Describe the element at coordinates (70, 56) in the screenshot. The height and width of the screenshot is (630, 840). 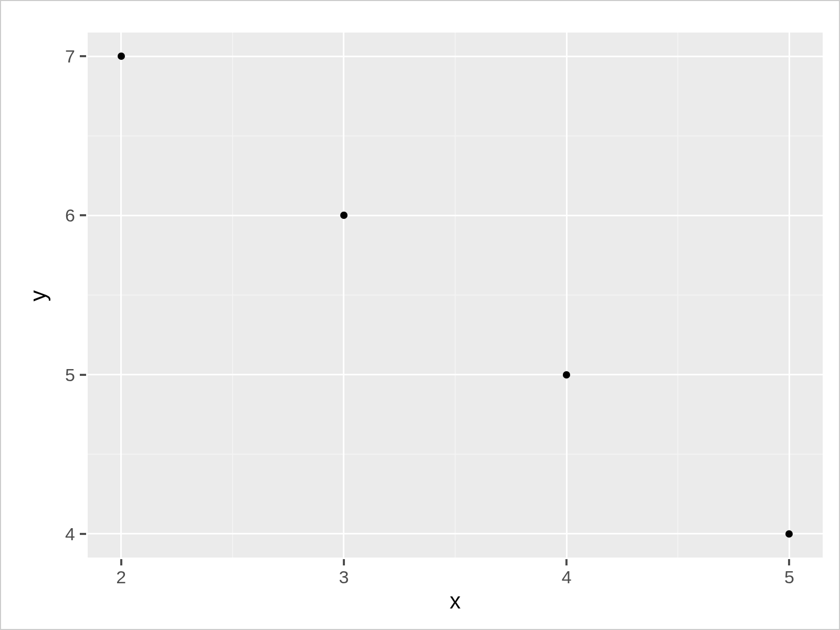
I see `y-tick-label: 7` at that location.